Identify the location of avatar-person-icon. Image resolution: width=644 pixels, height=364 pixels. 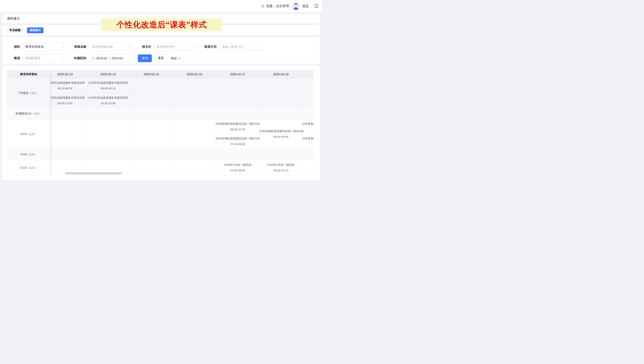
(296, 6).